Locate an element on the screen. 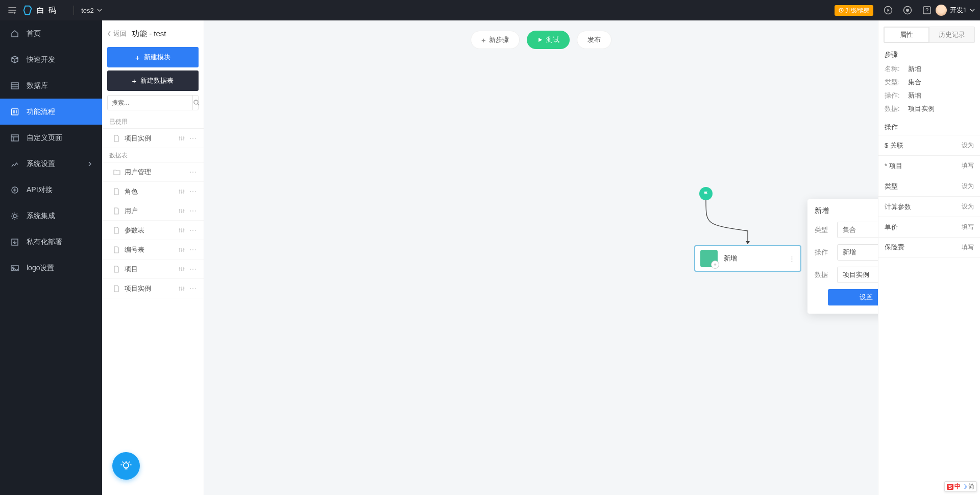 This screenshot has width=980, height=495. nav-logo: logo设置 is located at coordinates (51, 268).